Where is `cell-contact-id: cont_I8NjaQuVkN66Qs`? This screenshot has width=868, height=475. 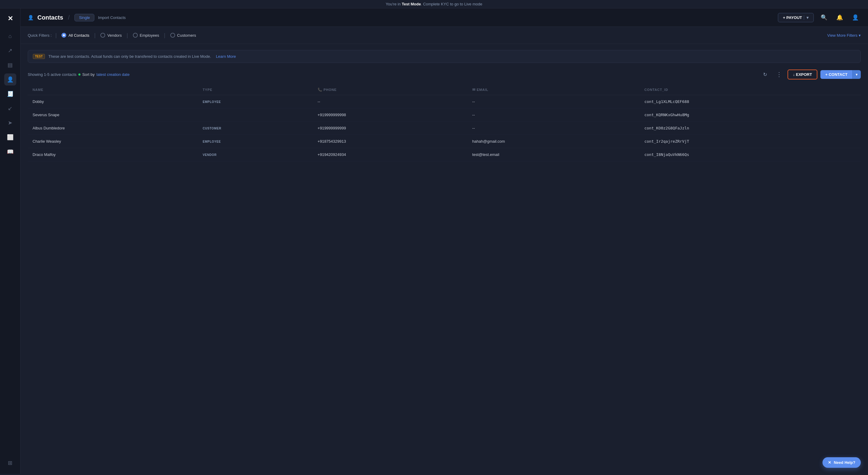 cell-contact-id: cont_I8NjaQuVkN66Qs is located at coordinates (750, 155).